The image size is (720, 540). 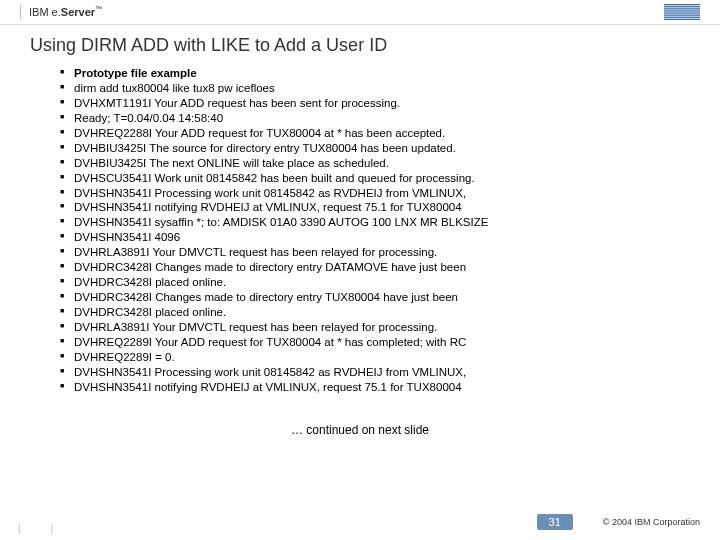 What do you see at coordinates (66, 12) in the screenshot?
I see `brand-text: IBM e.Server™` at bounding box center [66, 12].